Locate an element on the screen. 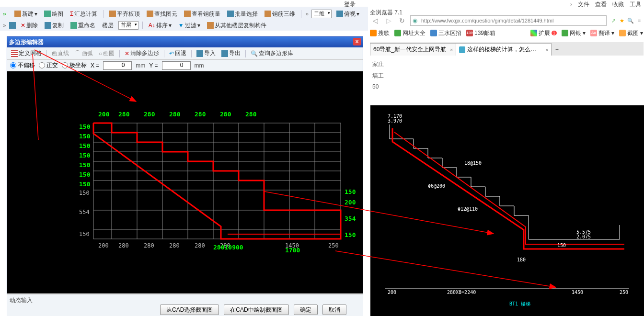  undo-button: ↶回退 is located at coordinates (178, 54).